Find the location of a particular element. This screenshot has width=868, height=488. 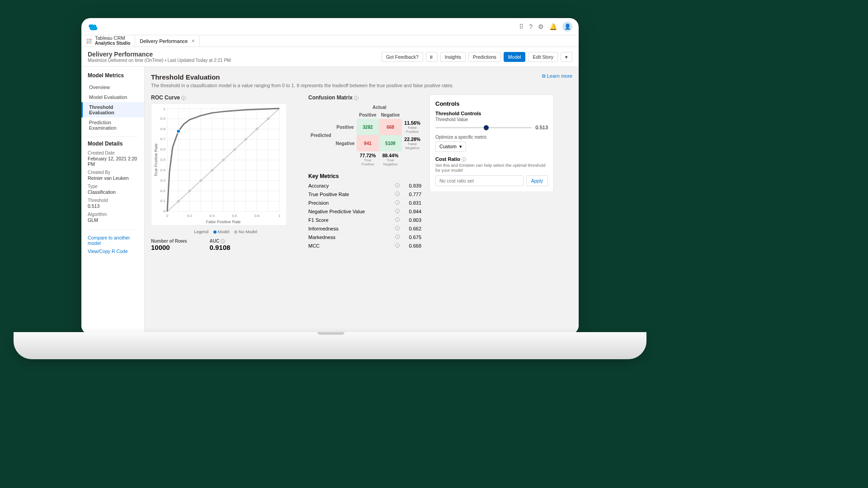

controls-title: Controls is located at coordinates (492, 104).